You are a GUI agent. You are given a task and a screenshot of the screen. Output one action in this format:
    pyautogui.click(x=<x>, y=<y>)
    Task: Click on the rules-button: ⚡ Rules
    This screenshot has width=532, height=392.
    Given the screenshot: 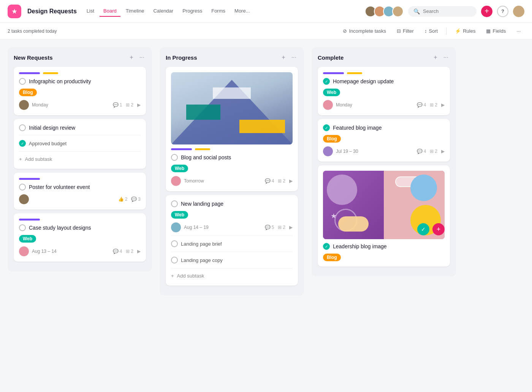 What is the action you would take?
    pyautogui.click(x=465, y=31)
    